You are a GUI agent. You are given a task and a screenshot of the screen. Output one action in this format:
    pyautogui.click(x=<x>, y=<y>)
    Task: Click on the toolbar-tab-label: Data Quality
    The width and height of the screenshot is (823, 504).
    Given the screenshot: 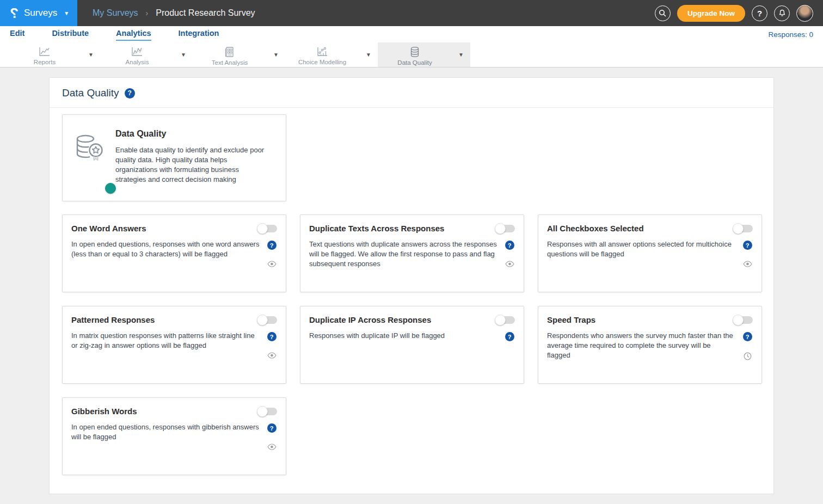 What is the action you would take?
    pyautogui.click(x=415, y=63)
    